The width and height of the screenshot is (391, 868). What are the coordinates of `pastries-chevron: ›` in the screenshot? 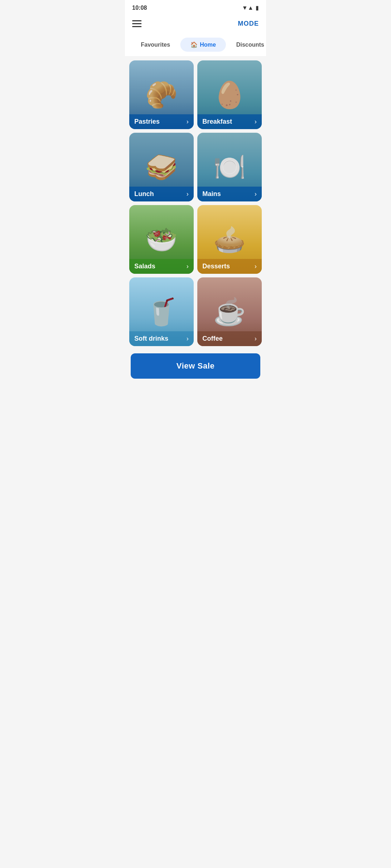 It's located at (188, 122).